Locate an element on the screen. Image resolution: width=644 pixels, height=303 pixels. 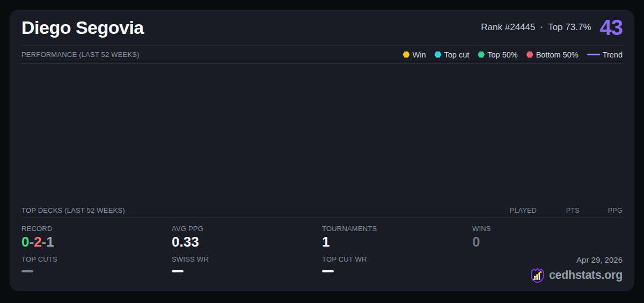
stat-label: TOP CUTS is located at coordinates (97, 259).